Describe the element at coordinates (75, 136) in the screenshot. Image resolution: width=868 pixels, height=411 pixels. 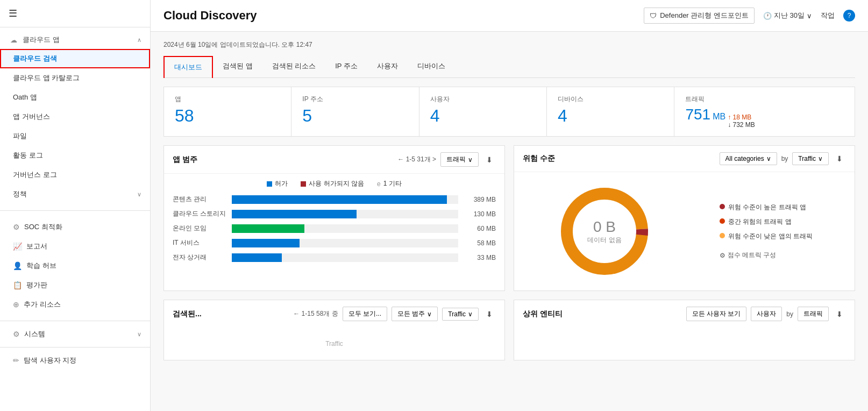
I see `sidebar-item-file: 파일` at that location.